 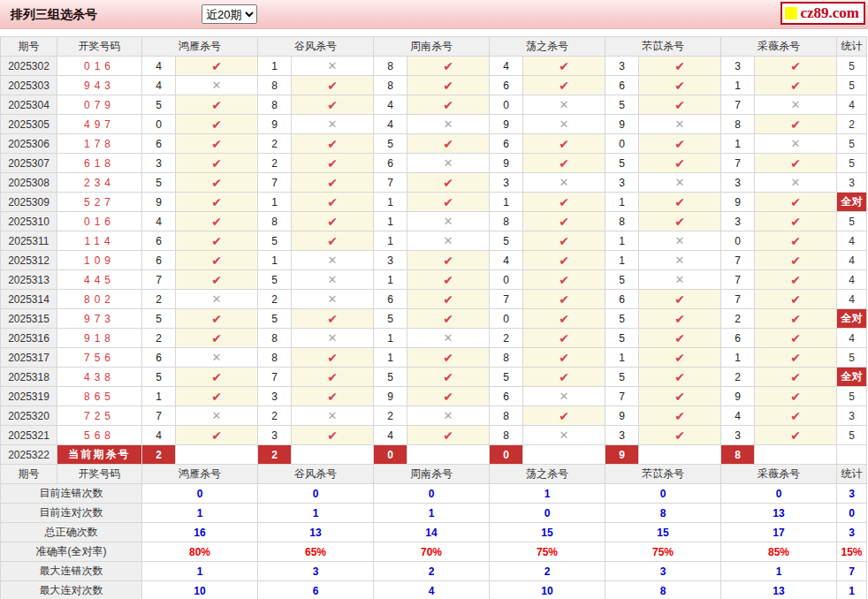 I want to click on kill-number-cell: 4, so click(x=506, y=66).